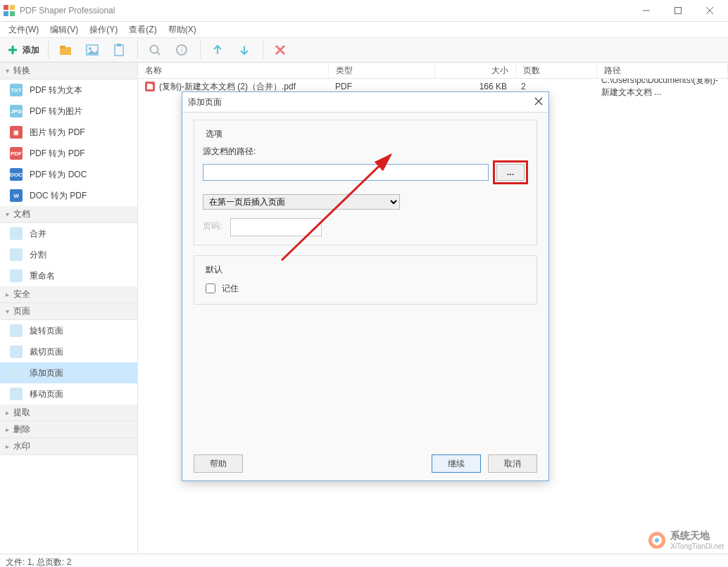 The height and width of the screenshot is (567, 728). Describe the element at coordinates (346, 172) in the screenshot. I see `source-path-input` at that location.